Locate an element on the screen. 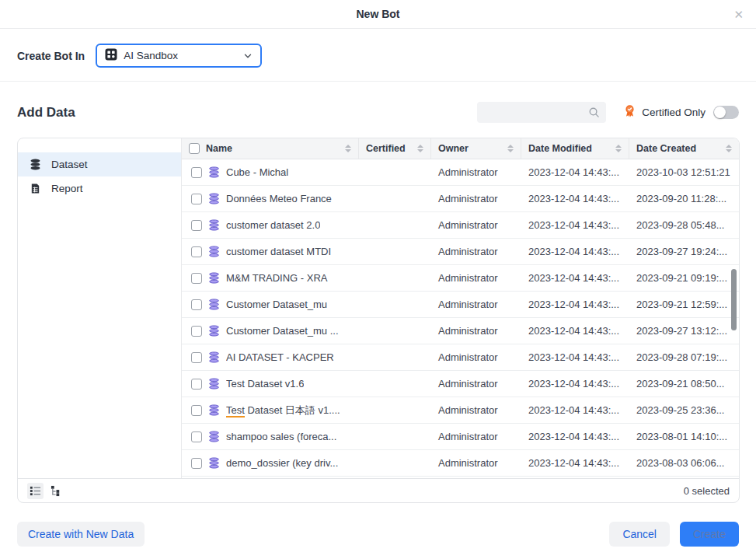 Image resolution: width=756 pixels, height=559 pixels. select-all-checkbox is located at coordinates (194, 148).